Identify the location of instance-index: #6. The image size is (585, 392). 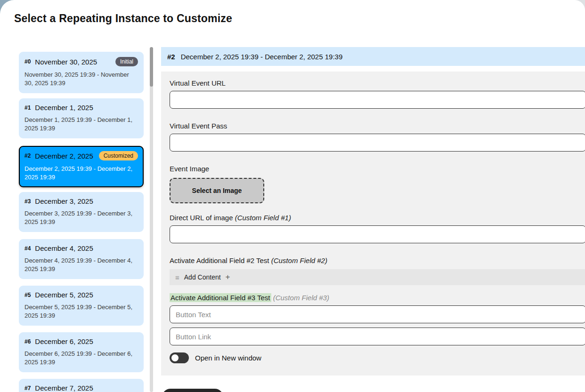
(27, 342).